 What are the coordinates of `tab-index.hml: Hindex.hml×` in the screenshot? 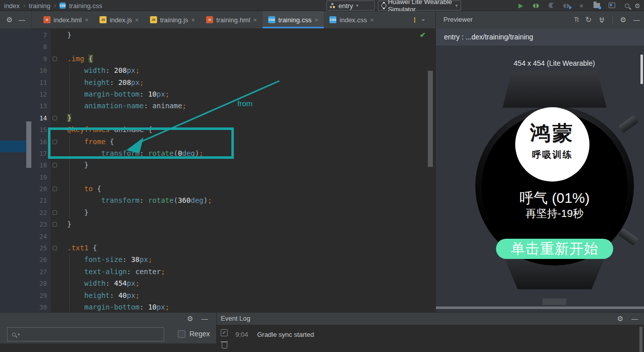 It's located at (66, 20).